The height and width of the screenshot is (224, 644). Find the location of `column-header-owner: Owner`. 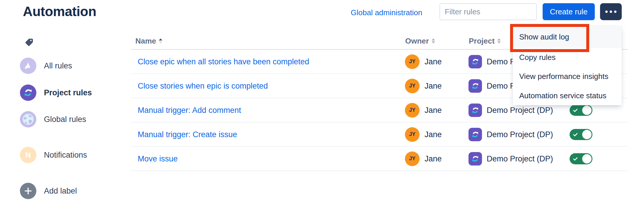

column-header-owner: Owner is located at coordinates (420, 41).